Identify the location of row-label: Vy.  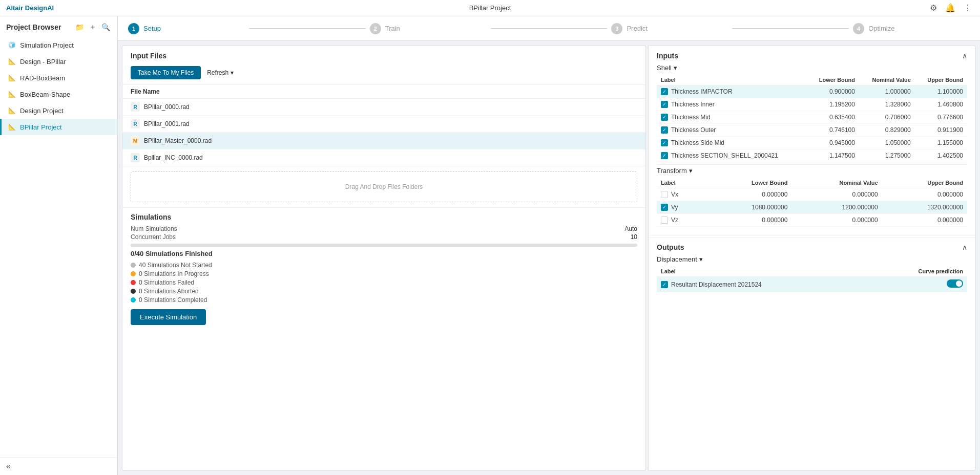
(675, 207).